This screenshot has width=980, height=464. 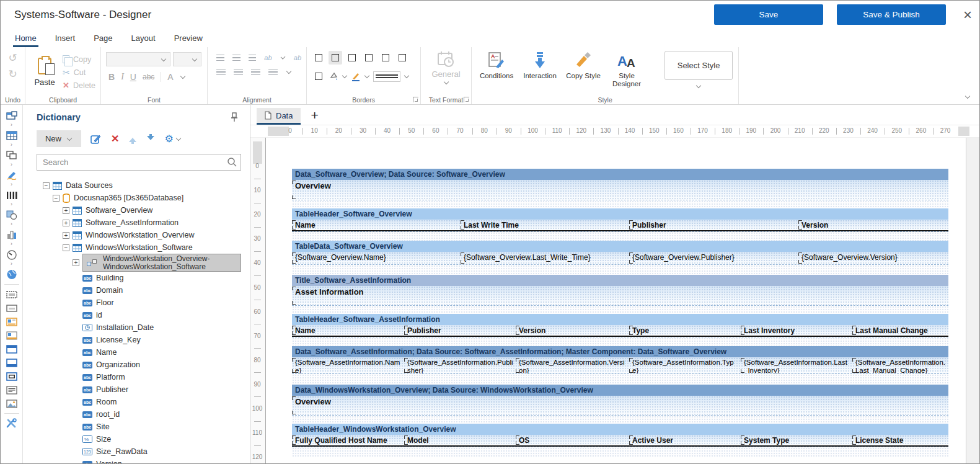 I want to click on close-icon: ×, so click(x=968, y=15).